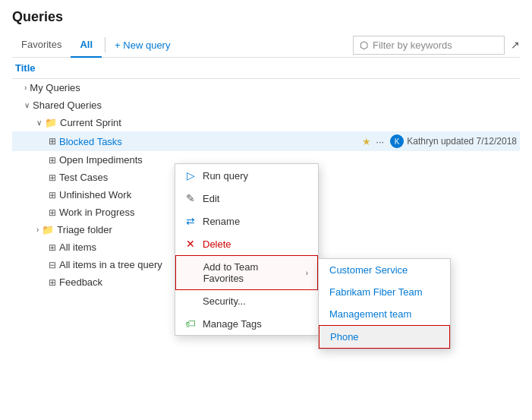 The width and height of the screenshot is (532, 420). What do you see at coordinates (429, 46) in the screenshot?
I see `filter-box: ⬡ Filter by keywords` at bounding box center [429, 46].